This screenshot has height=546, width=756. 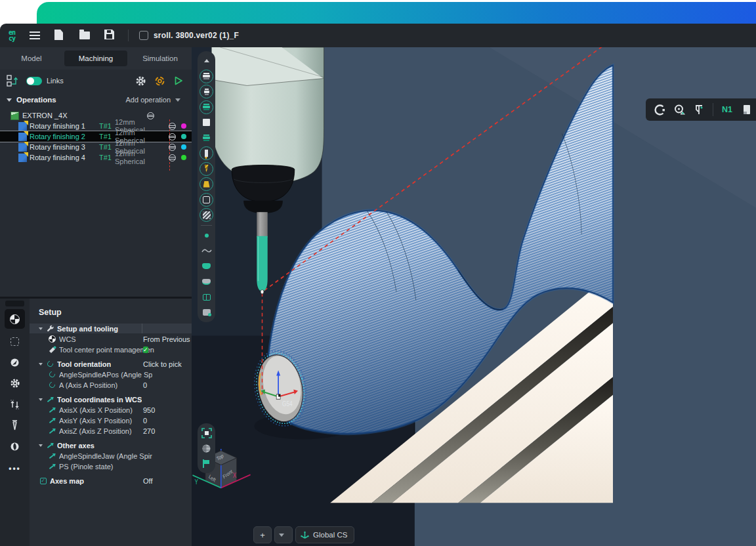 I want to click on scroll-up-button, so click(x=207, y=60).